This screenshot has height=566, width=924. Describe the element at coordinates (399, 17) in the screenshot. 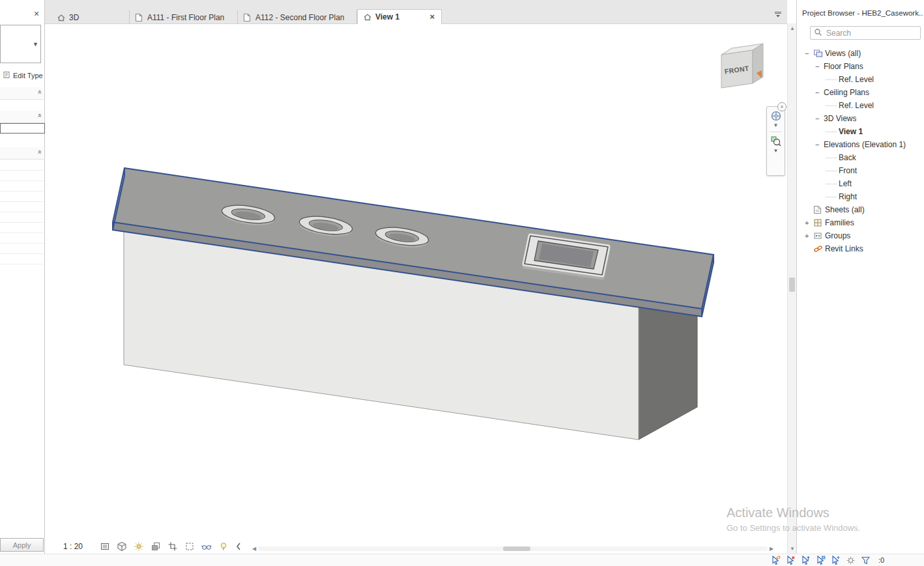

I see `tab-view-1: View 1×` at that location.